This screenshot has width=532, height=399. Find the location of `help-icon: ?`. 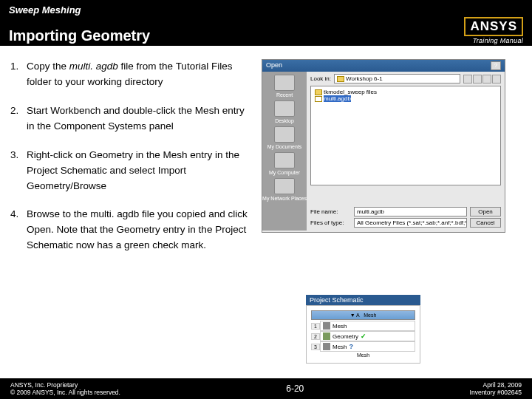

help-icon: ? is located at coordinates (496, 66).